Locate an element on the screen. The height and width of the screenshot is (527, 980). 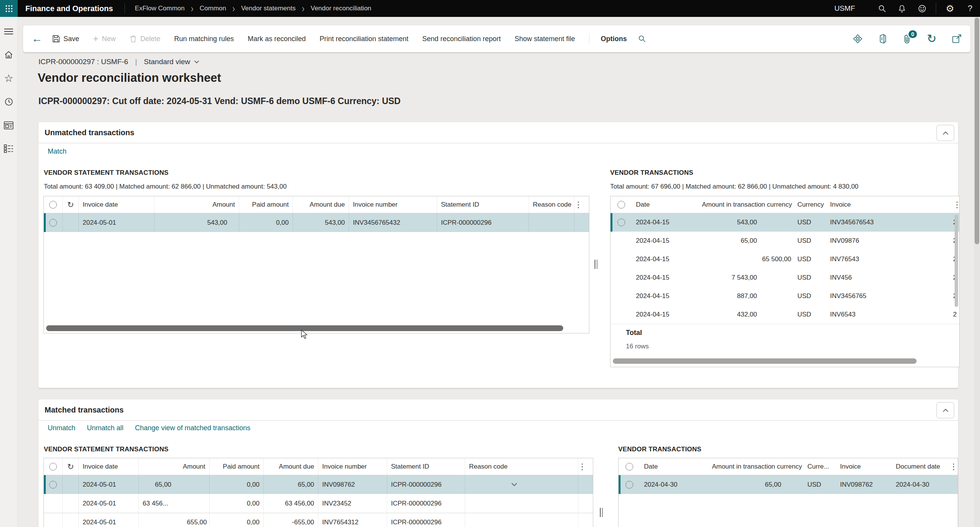
view-selector: Standard view is located at coordinates (171, 62).